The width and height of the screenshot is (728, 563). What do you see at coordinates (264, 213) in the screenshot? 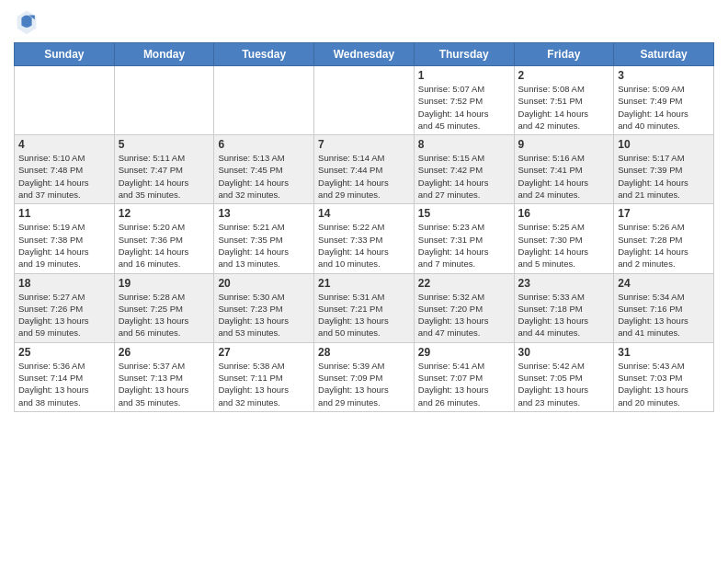
I see `day-number: 13` at bounding box center [264, 213].